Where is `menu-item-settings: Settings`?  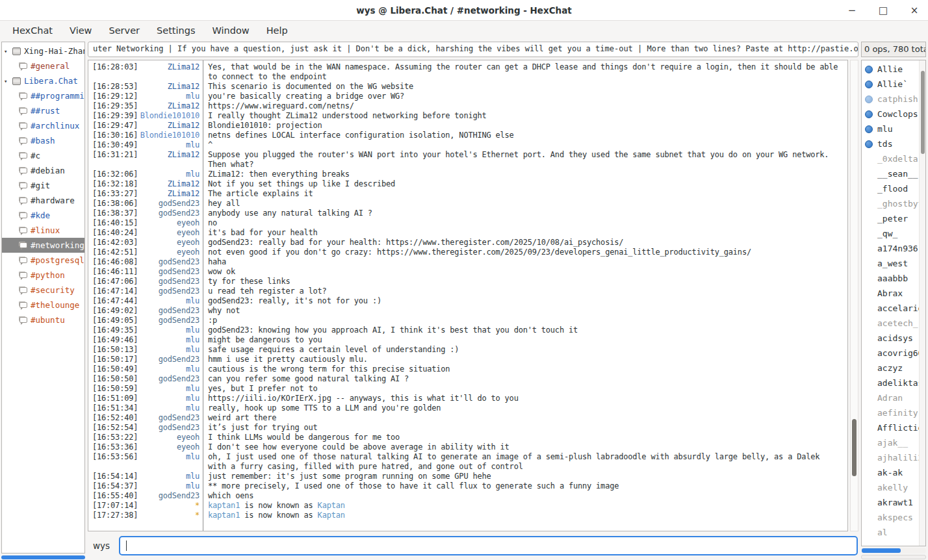 menu-item-settings: Settings is located at coordinates (175, 31).